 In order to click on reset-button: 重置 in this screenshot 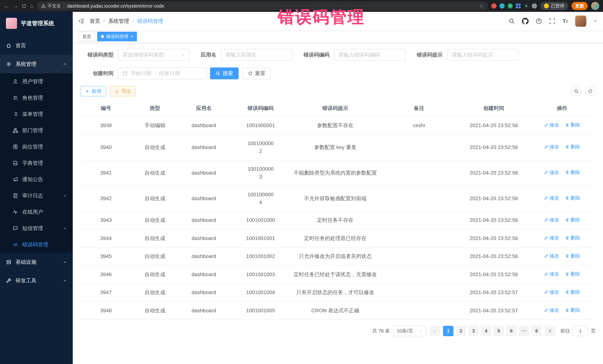, I will do `click(256, 73)`.